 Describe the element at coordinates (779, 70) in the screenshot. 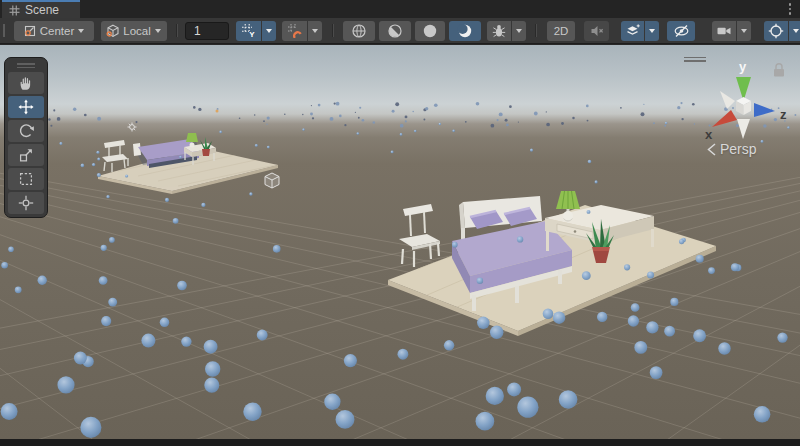

I see `lock-icon` at that location.